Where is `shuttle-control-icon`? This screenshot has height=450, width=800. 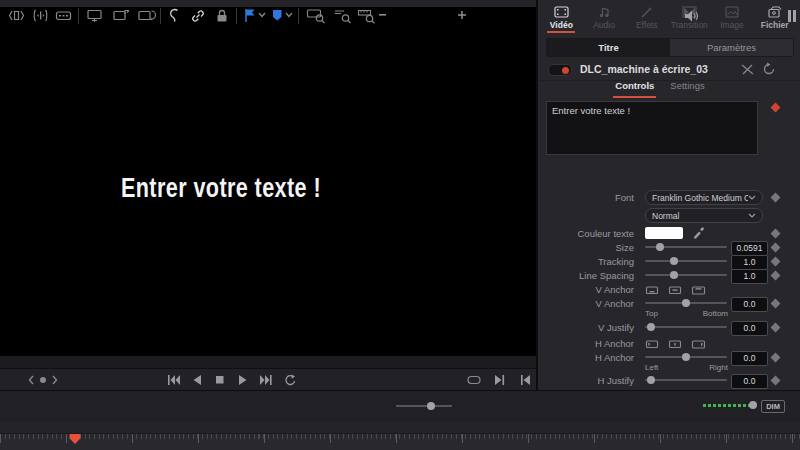
shuttle-control-icon is located at coordinates (44, 380).